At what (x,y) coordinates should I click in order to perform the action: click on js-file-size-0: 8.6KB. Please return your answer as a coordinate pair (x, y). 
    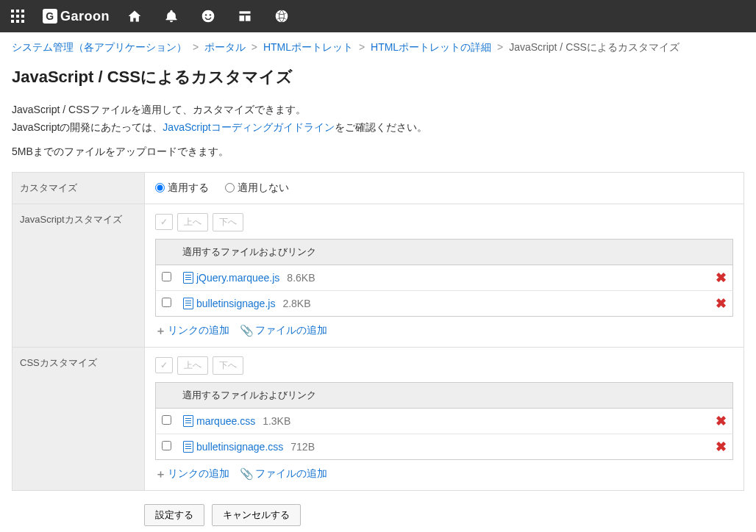
    Looking at the image, I should click on (301, 278).